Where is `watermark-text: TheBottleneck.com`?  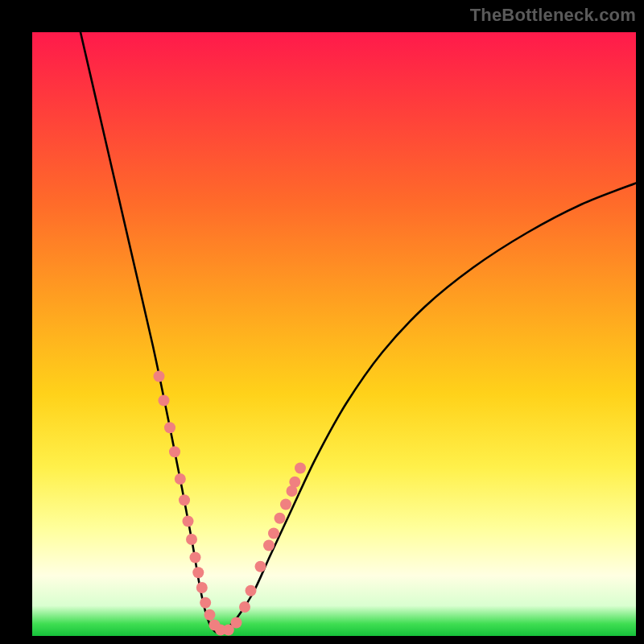
watermark-text: TheBottleneck.com is located at coordinates (553, 15).